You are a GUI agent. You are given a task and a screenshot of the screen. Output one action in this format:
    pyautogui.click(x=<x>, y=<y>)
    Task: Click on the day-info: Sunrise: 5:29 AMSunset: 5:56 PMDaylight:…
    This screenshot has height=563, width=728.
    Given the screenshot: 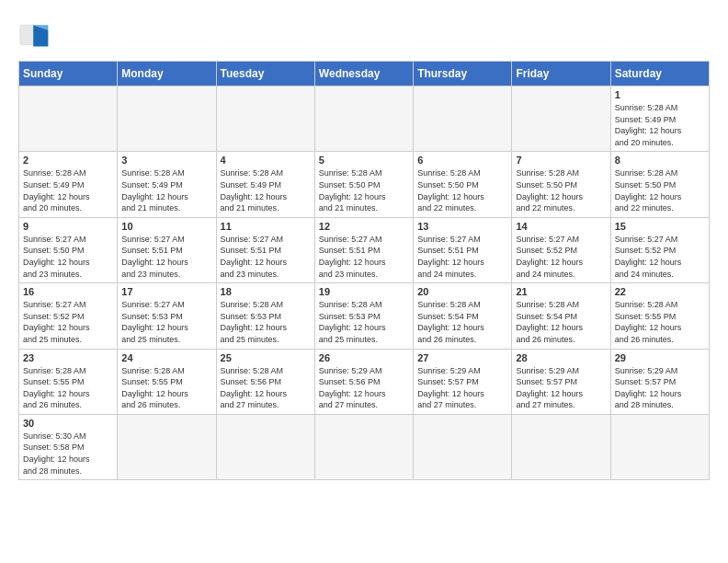 What is the action you would take?
    pyautogui.click(x=364, y=388)
    